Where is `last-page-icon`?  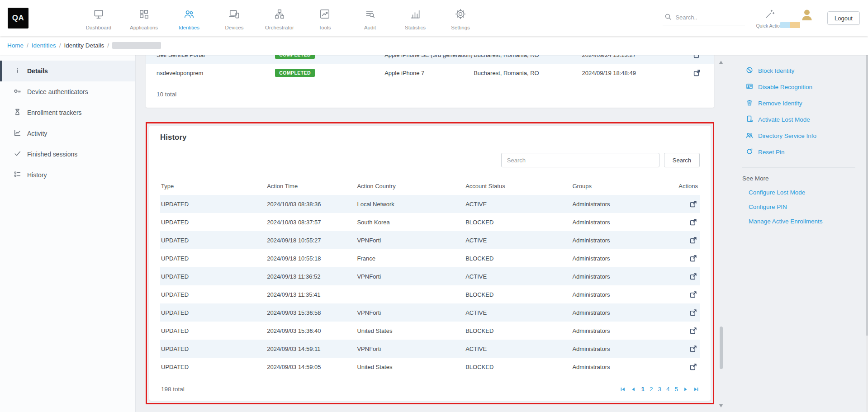
last-page-icon is located at coordinates (696, 389).